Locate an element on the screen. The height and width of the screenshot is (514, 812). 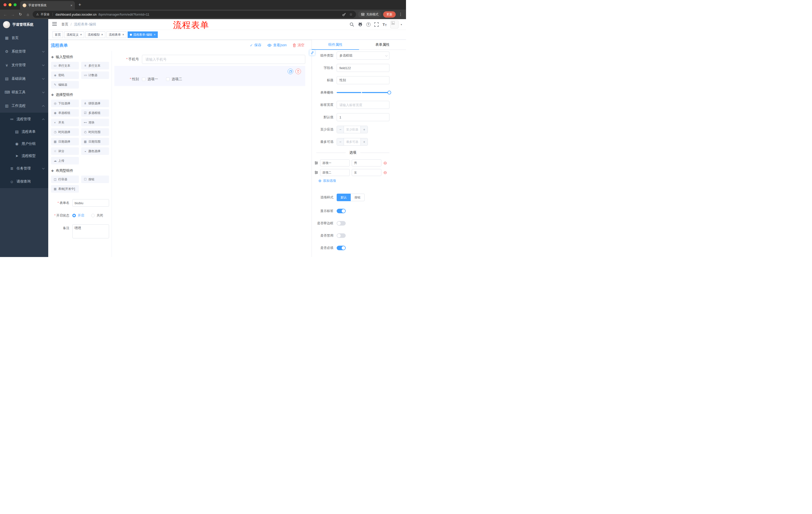
sidebar-item-devtools: ⌨ 研发工具 is located at coordinates (24, 92).